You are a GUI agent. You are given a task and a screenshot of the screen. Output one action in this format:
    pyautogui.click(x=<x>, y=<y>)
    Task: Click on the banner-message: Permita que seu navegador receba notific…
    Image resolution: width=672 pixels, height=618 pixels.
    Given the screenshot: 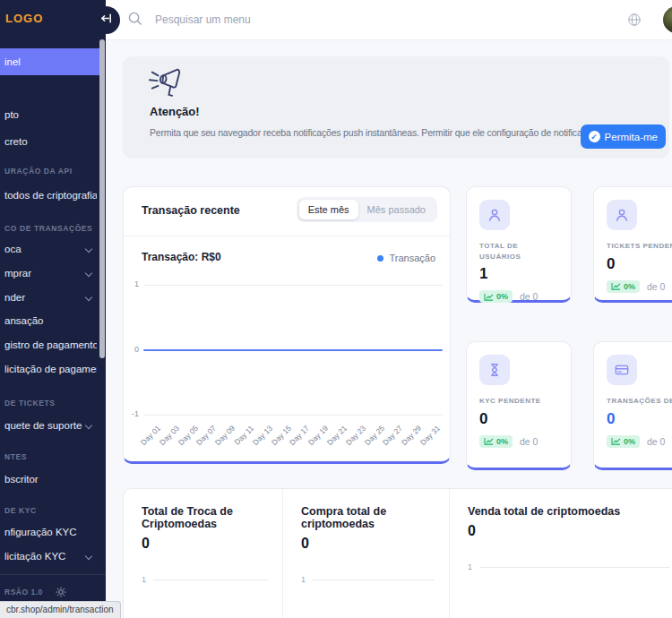 What is the action you would take?
    pyautogui.click(x=375, y=133)
    